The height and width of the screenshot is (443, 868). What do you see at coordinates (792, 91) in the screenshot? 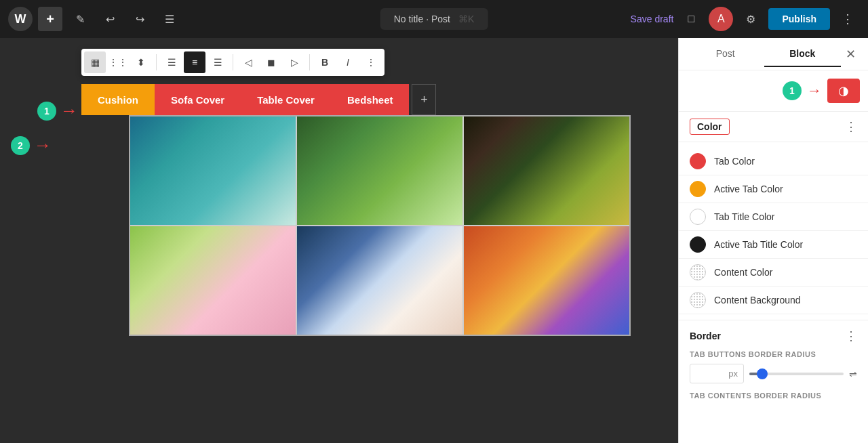
I see `style-badge: 1` at bounding box center [792, 91].